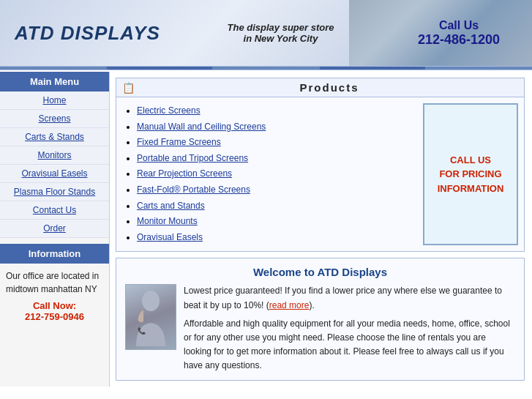  I want to click on header-tagline: The display super store in New York City, so click(281, 33).